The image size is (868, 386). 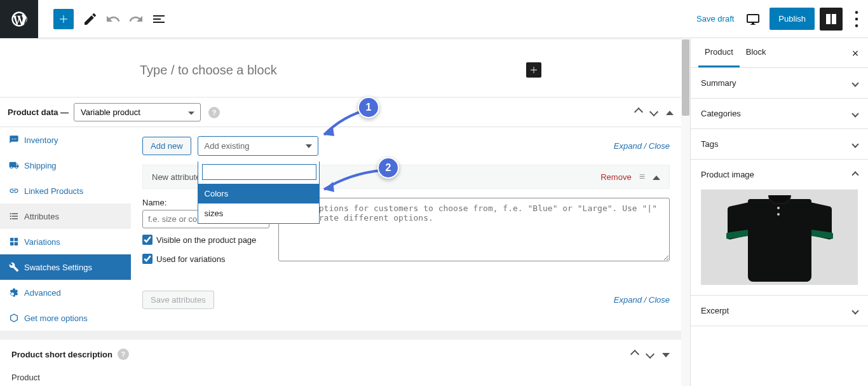 I want to click on expand-collapse-link-bottom: Expand / Close, so click(x=642, y=300).